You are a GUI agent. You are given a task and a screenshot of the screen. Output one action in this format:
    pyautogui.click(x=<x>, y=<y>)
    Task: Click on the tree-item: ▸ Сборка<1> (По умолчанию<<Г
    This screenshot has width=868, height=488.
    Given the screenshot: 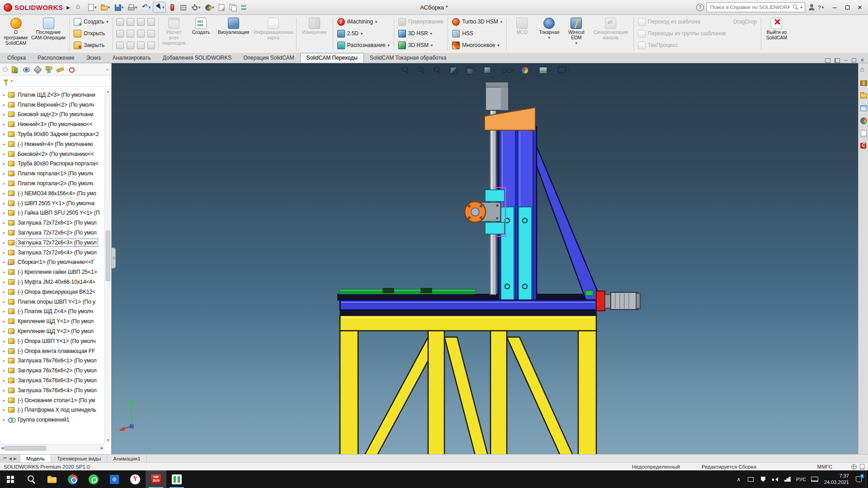 What is the action you would take?
    pyautogui.click(x=52, y=263)
    